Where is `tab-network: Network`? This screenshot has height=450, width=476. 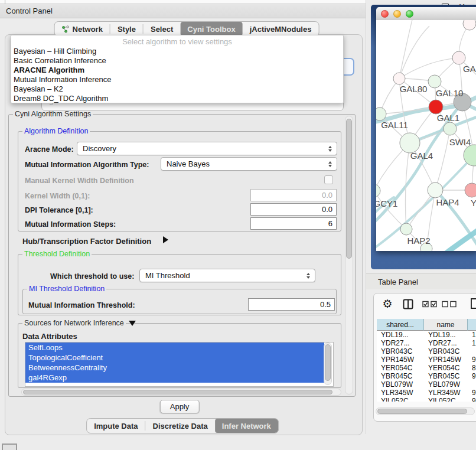 tab-network: Network is located at coordinates (83, 29).